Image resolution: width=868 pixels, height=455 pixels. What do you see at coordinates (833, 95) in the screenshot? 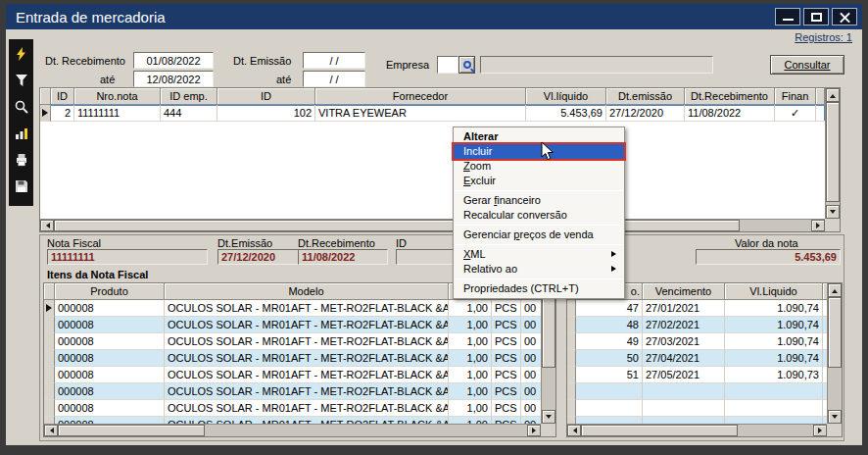
I see `scroll-up-button` at bounding box center [833, 95].